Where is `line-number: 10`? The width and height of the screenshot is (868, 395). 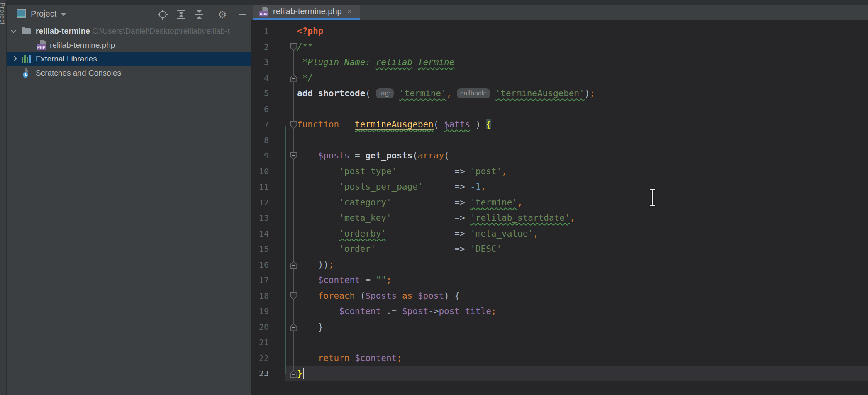
line-number: 10 is located at coordinates (260, 172).